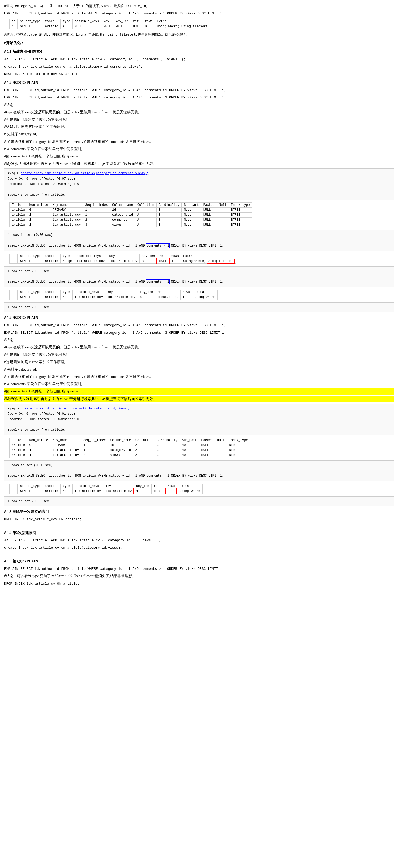  What do you see at coordinates (199, 127) in the screenshot?
I see `jielun-line3: #这是因为按照 BTree 索引的工作原理,` at bounding box center [199, 127].